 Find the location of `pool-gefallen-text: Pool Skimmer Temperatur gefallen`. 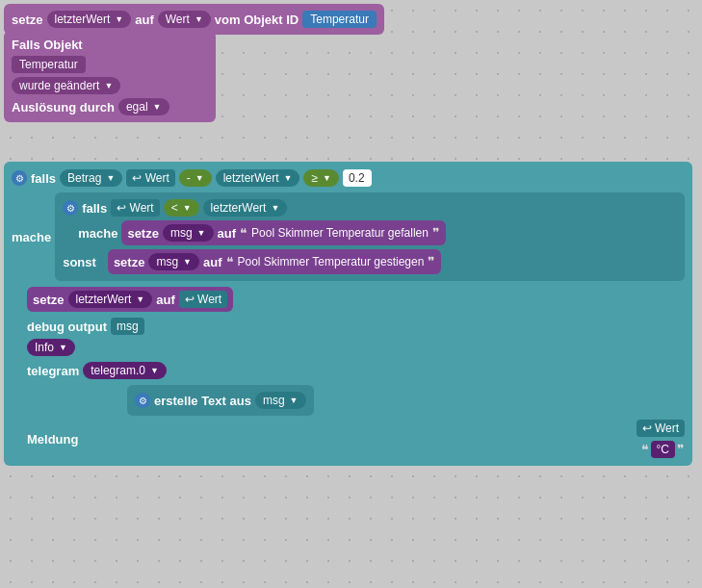

pool-gefallen-text: Pool Skimmer Temperatur gefallen is located at coordinates (340, 233).